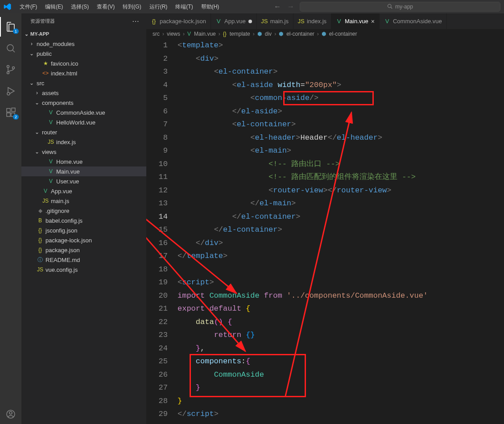 The image size is (504, 424). Describe the element at coordinates (343, 34) in the screenshot. I see `bc-elc2: el-container` at that location.